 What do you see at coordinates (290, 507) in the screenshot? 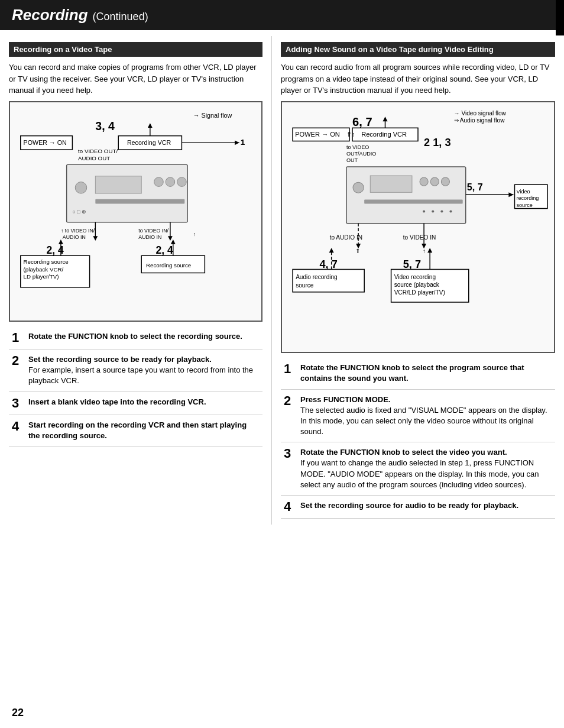
I see `right-step-num-4: 4` at bounding box center [290, 507].